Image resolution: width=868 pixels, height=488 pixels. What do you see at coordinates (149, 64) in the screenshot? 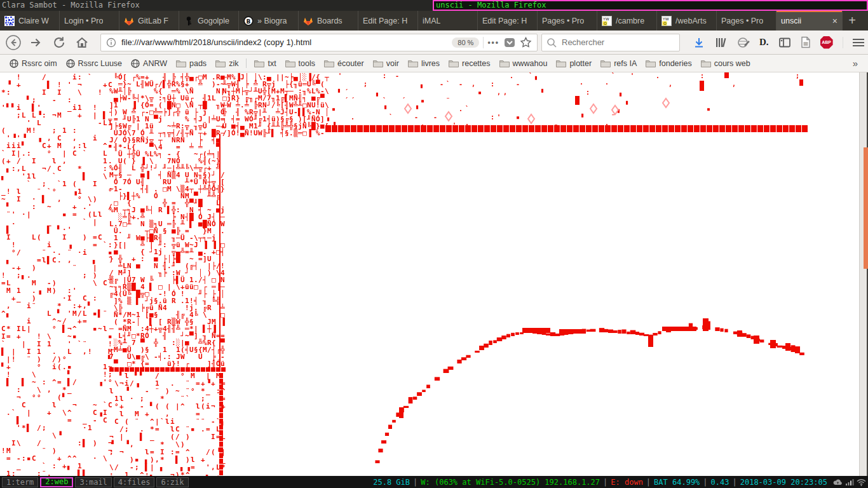
I see `bookmark-anrw: ANRW` at bounding box center [149, 64].